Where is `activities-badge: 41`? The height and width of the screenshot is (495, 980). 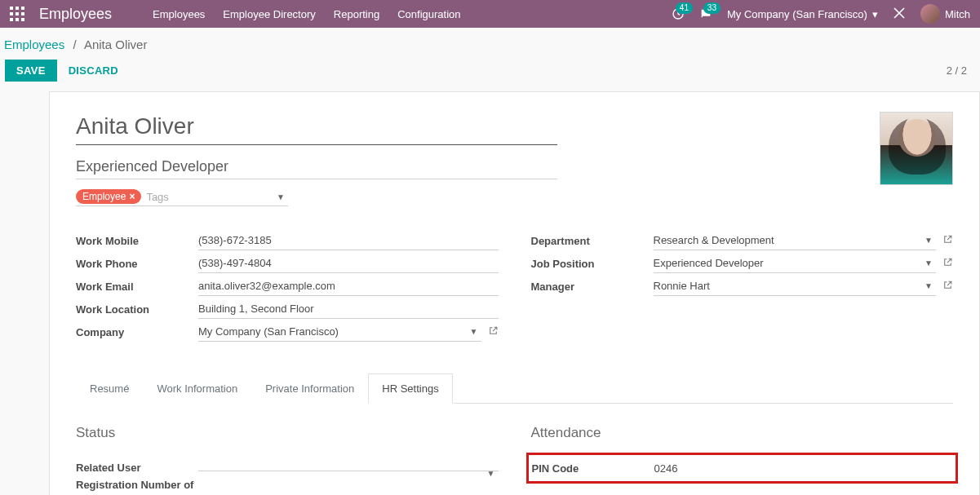
activities-badge: 41 is located at coordinates (684, 8).